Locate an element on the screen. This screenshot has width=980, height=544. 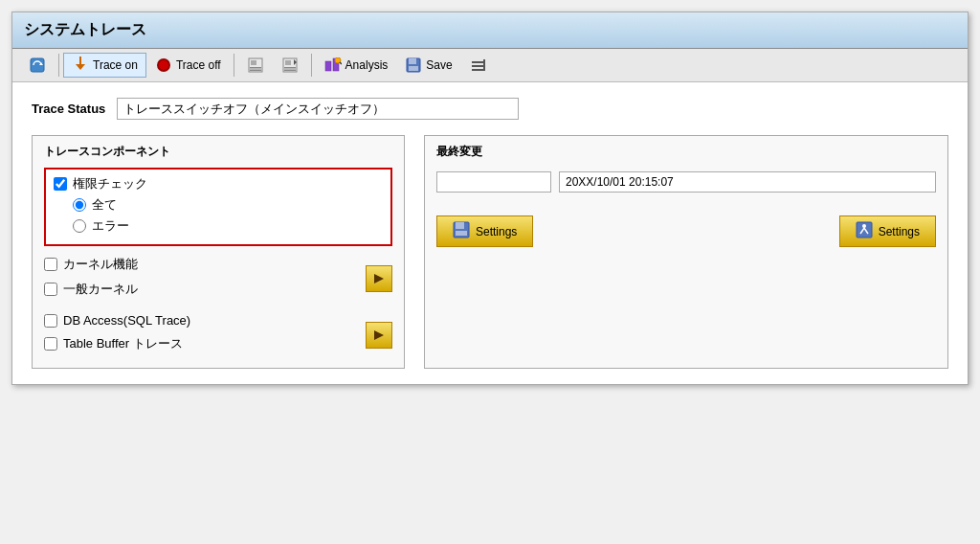
save-list-2-icon is located at coordinates (290, 65).